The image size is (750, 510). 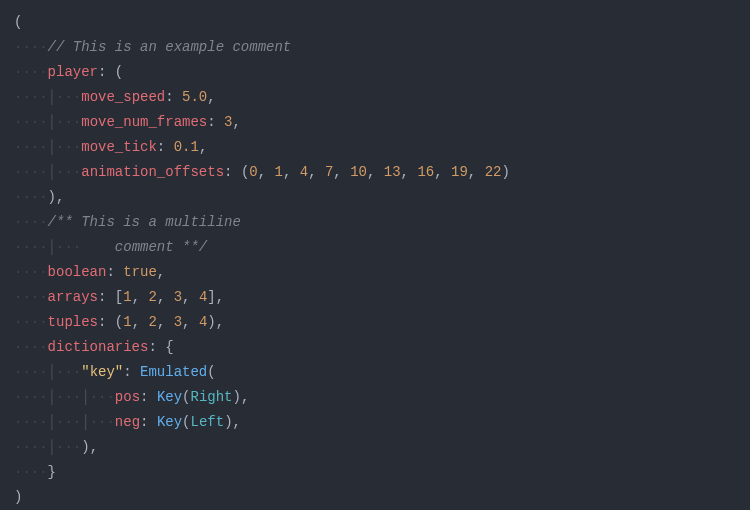 What do you see at coordinates (375, 348) in the screenshot?
I see `code-line: ····dictionaries: {` at bounding box center [375, 348].